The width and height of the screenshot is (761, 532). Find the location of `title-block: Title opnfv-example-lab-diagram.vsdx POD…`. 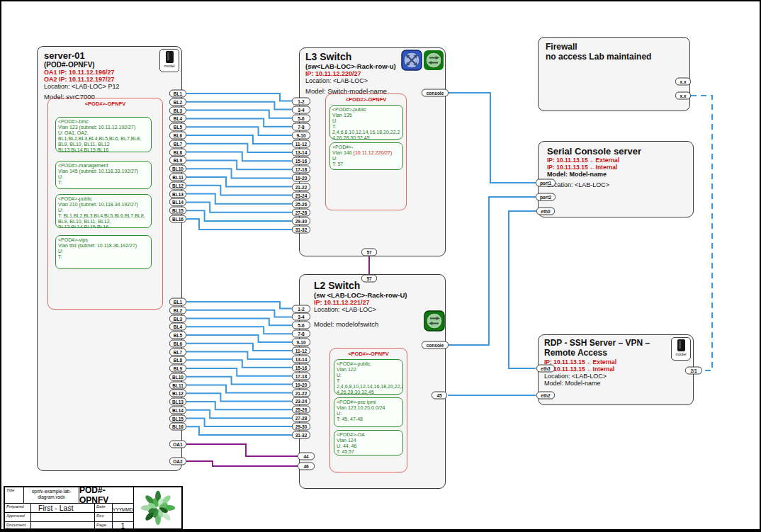

title-block: Title opnfv-example-lab-diagram.vsdx POD… is located at coordinates (94, 508).